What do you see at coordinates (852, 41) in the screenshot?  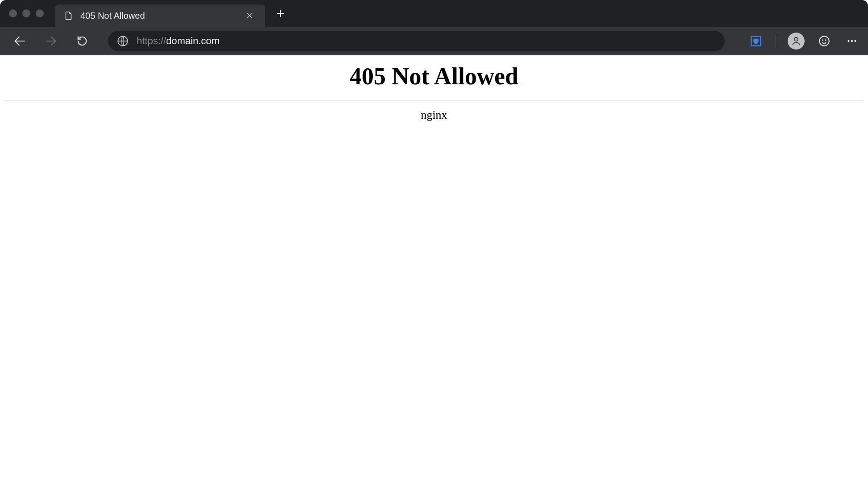 I see `more-menu-button` at bounding box center [852, 41].